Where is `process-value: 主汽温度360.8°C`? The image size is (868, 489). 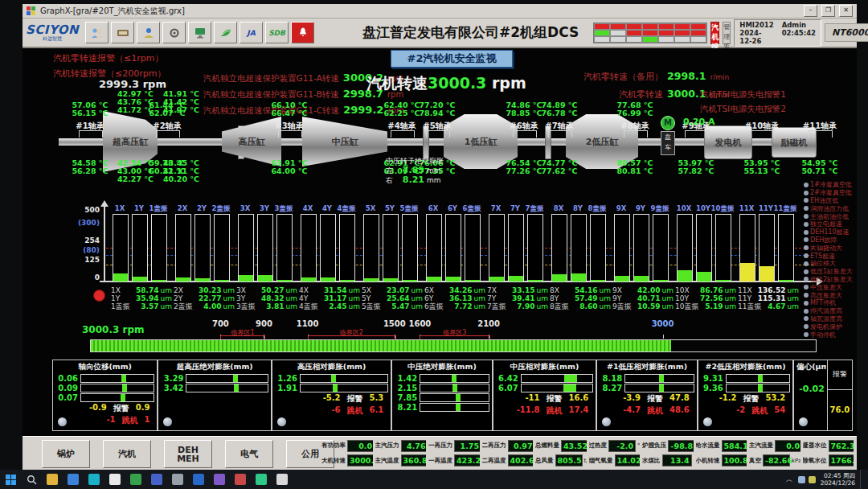 process-value: 主汽温度360.8°C is located at coordinates (401, 460).